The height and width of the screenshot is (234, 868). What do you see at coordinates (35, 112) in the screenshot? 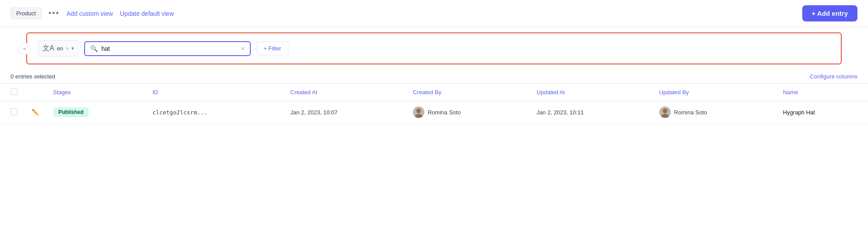
I see `edit-icon: ✏️` at bounding box center [35, 112].